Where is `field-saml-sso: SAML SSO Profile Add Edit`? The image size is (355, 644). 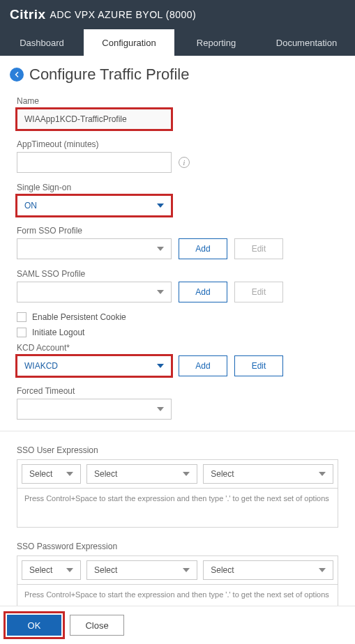
field-saml-sso: SAML SSO Profile Add Edit is located at coordinates (177, 286).